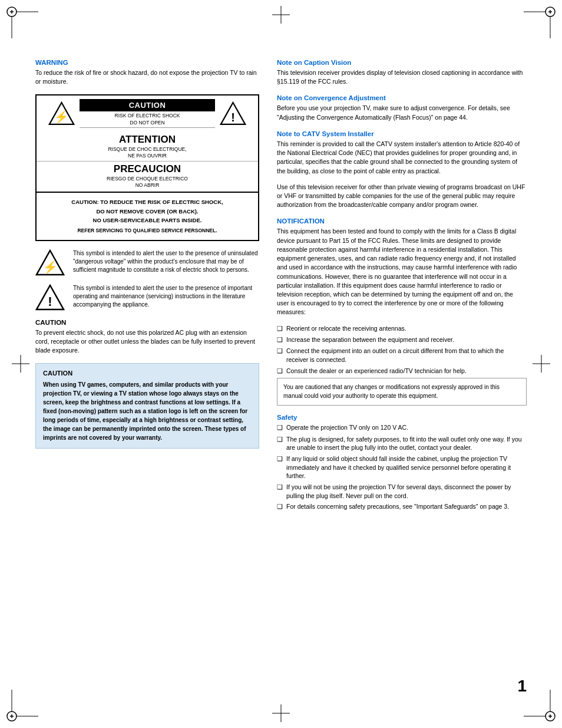  What do you see at coordinates (147, 373) in the screenshot?
I see `blue-caution-title: CAUTION` at bounding box center [147, 373].